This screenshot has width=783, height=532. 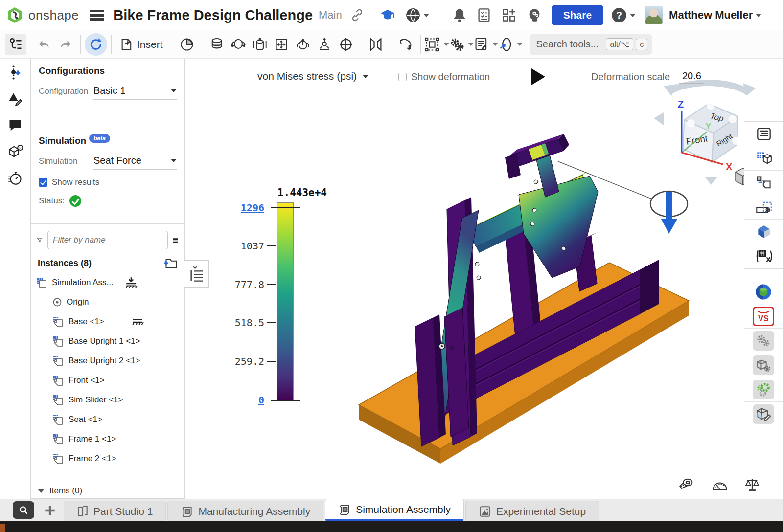 I want to click on app-cube-gear-button, so click(x=763, y=365).